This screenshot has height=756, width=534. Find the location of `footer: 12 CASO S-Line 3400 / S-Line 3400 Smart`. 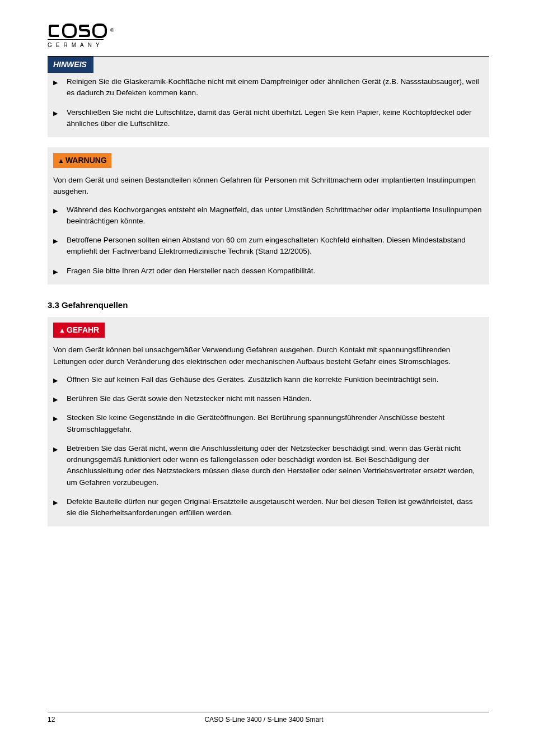

footer: 12 CASO S-Line 3400 / S-Line 3400 Smart is located at coordinates (269, 718).